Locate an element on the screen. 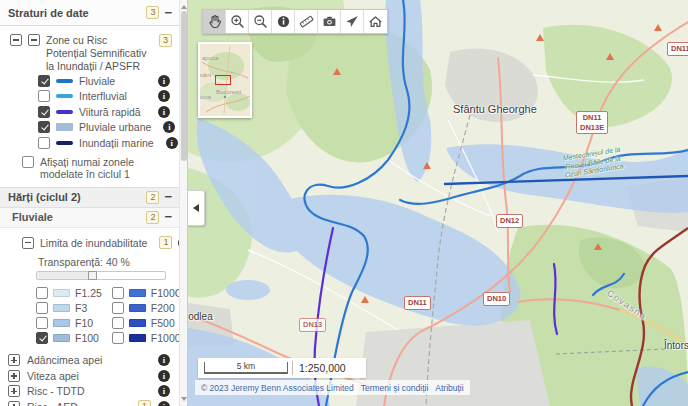  minimap-label-craiova: iova is located at coordinates (206, 97).